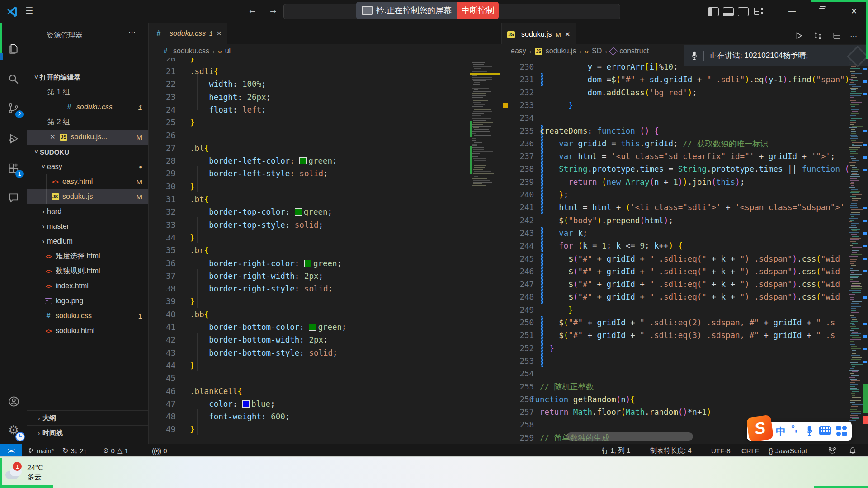 This screenshot has height=488, width=868. I want to click on run-debug-icon, so click(14, 139).